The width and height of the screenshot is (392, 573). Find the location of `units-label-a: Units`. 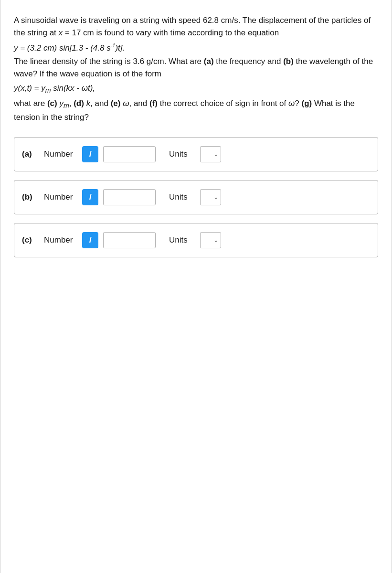

units-label-a: Units is located at coordinates (182, 154).